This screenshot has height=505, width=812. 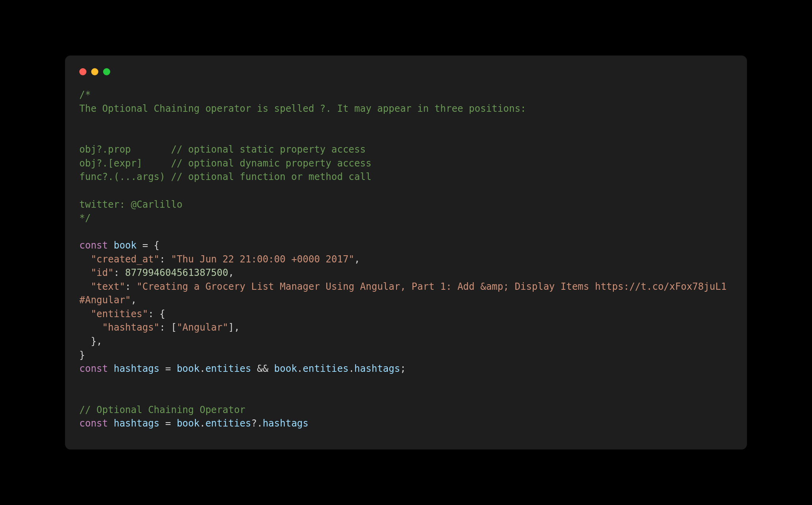 What do you see at coordinates (95, 72) in the screenshot?
I see `minimize-icon` at bounding box center [95, 72].